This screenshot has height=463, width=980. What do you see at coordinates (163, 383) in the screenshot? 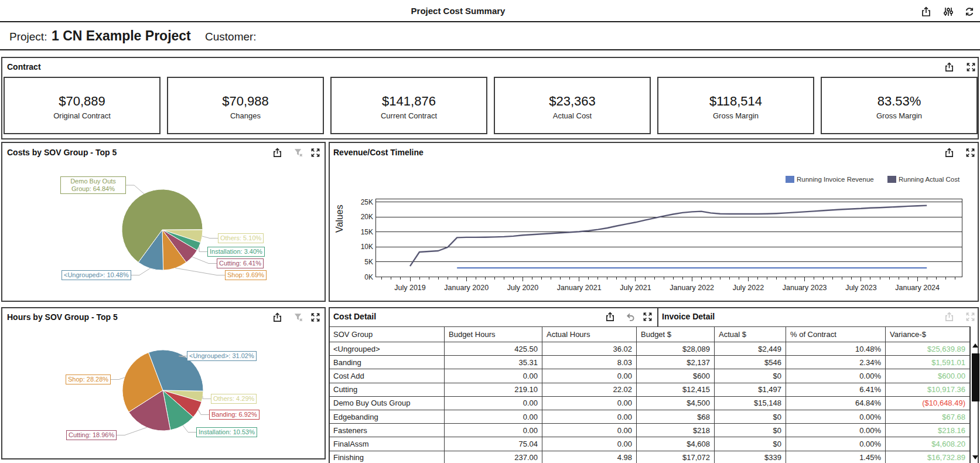
I see `hours-pie-panel: Hours by SOV Group - Top 5 Others: 4.29%…` at bounding box center [163, 383].